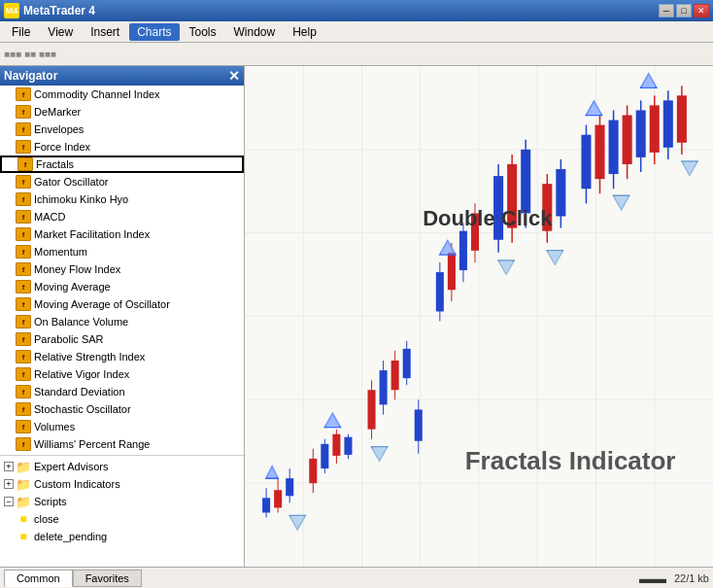 This screenshot has height=588, width=713. I want to click on nav-item-ichimoku: f Ichimoku Kinko Hyo, so click(122, 199).